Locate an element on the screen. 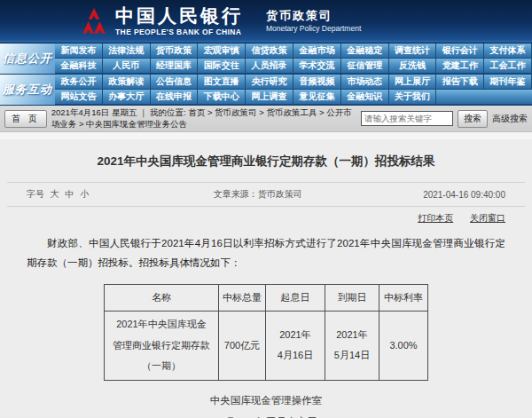  nav-item-online-filing: 在线申报 is located at coordinates (175, 98).